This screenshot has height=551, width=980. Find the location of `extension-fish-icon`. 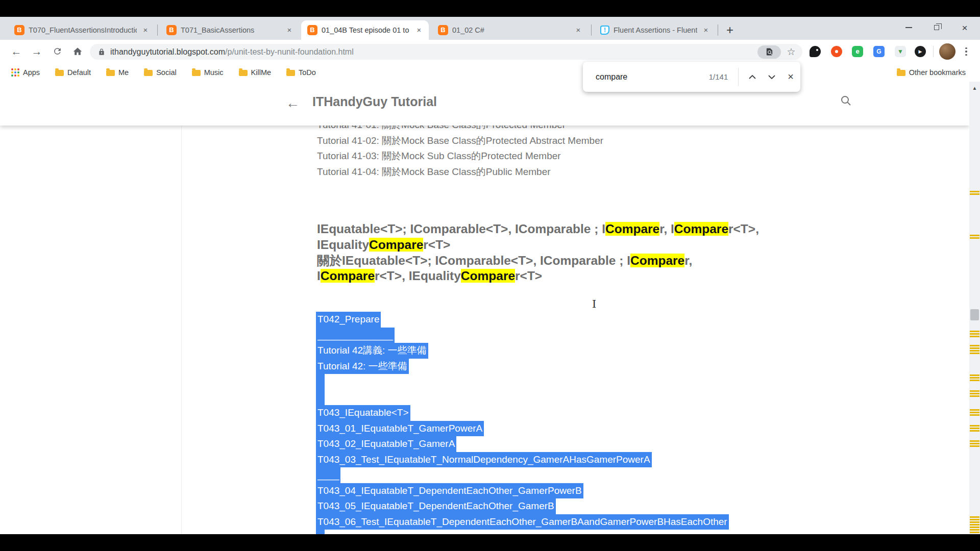

extension-fish-icon is located at coordinates (815, 52).